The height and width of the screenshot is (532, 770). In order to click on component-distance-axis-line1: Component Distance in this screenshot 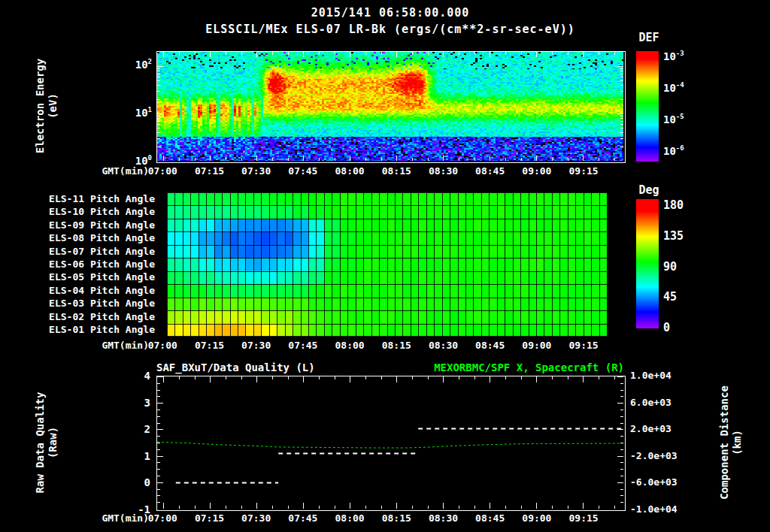, I will do `click(725, 443)`.